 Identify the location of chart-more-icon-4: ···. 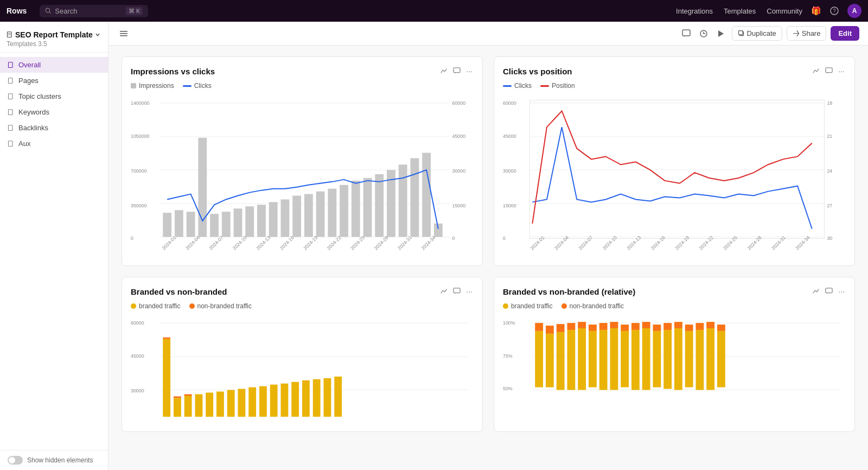
(841, 291).